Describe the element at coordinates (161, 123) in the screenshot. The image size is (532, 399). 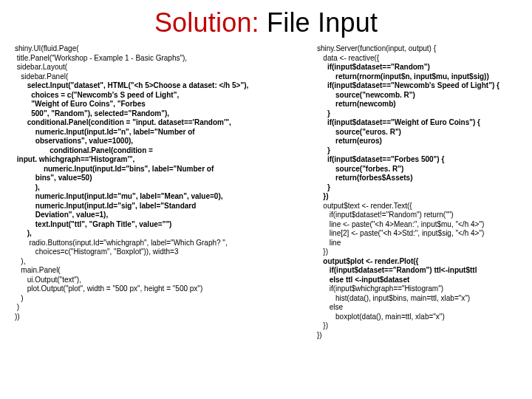
I see `code-line: conditional.Panel(condition = "input. da…` at that location.